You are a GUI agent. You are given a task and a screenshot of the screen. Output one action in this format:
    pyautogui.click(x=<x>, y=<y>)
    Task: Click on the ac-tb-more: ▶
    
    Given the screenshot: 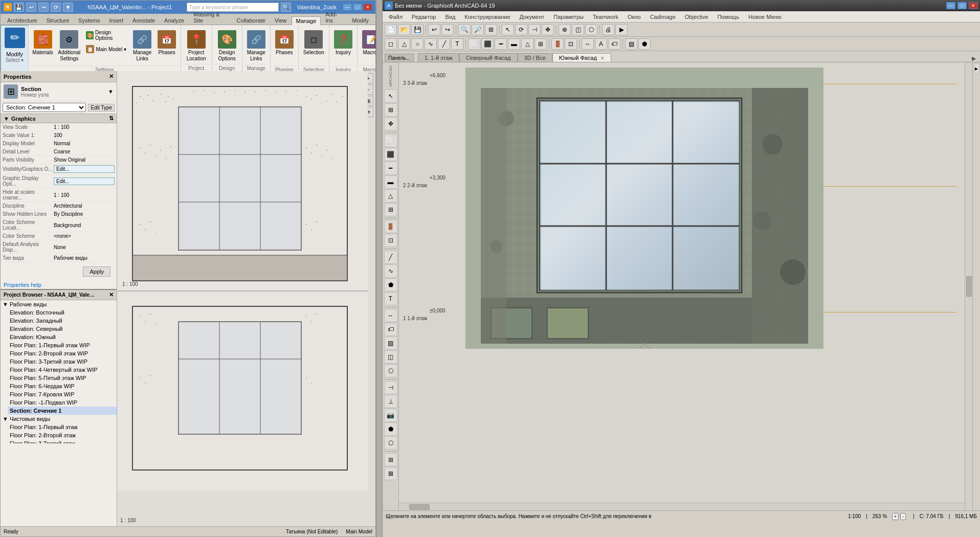 What is the action you would take?
    pyautogui.click(x=621, y=30)
    